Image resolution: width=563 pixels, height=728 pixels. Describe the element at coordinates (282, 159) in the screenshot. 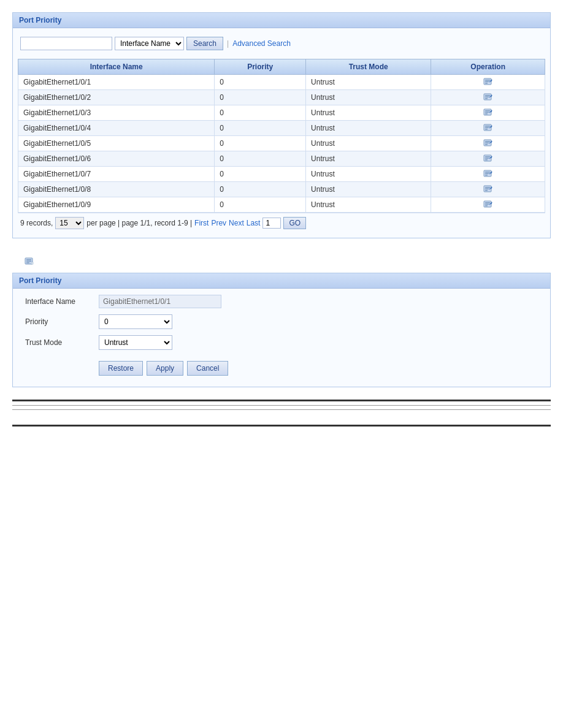

I see `table-row: GigabitEthernet1/0/60Untrust` at that location.